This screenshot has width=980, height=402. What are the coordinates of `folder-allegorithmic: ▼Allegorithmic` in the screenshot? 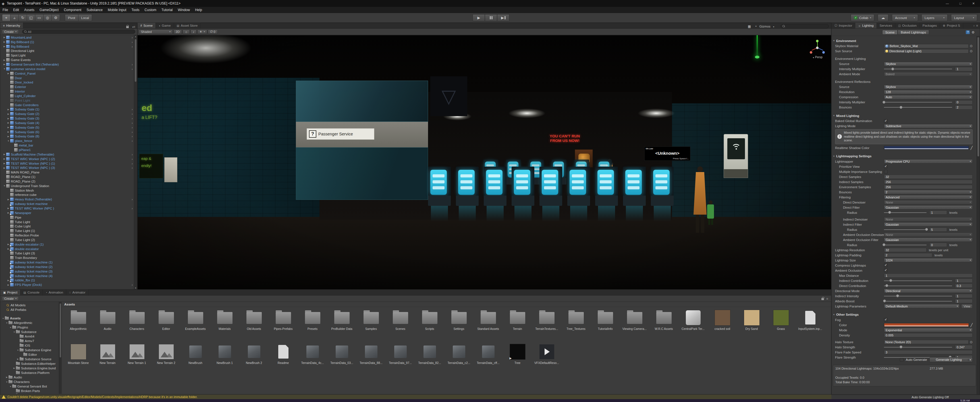 It's located at (30, 323).